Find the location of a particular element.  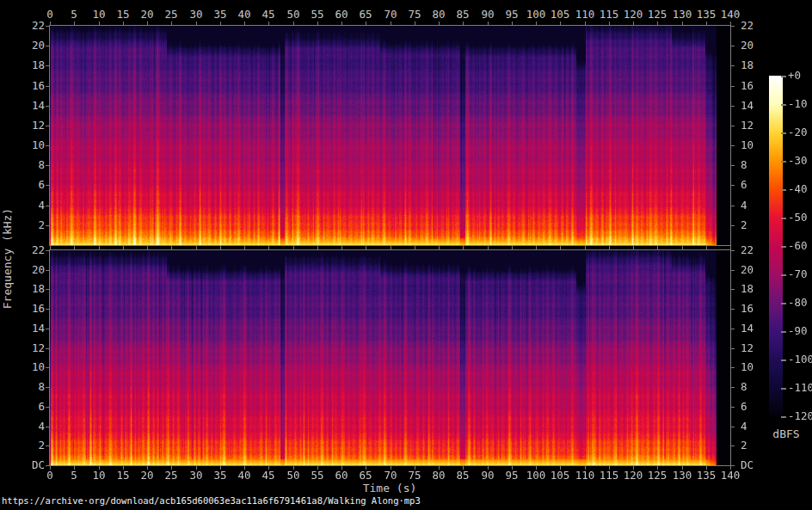

db-tick-label: -90 is located at coordinates (800, 331).